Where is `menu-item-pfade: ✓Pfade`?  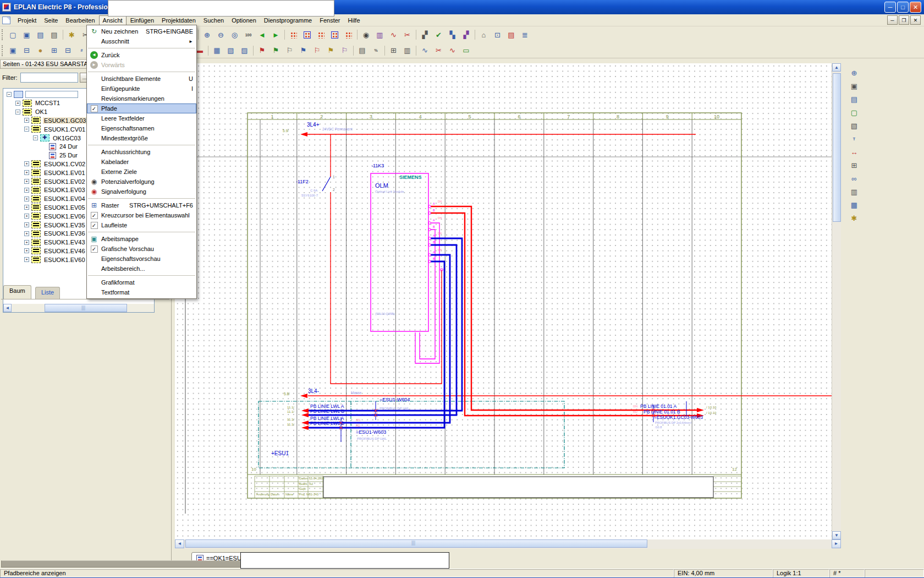
menu-item-pfade: ✓Pfade is located at coordinates (142, 108).